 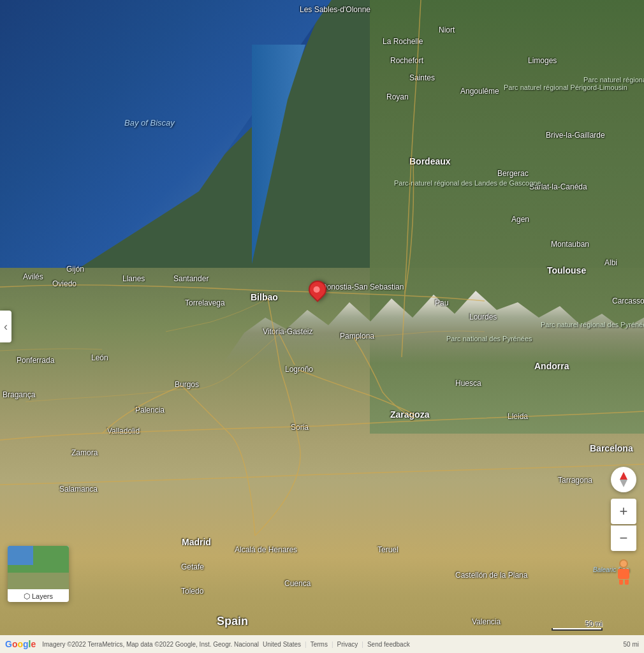 What do you see at coordinates (624, 582) in the screenshot?
I see `pegman-legs` at bounding box center [624, 582].